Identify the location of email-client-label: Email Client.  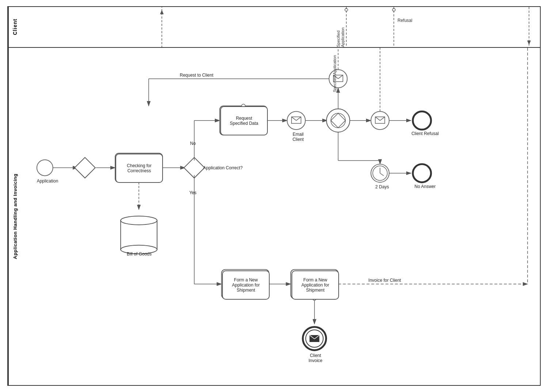
(298, 137).